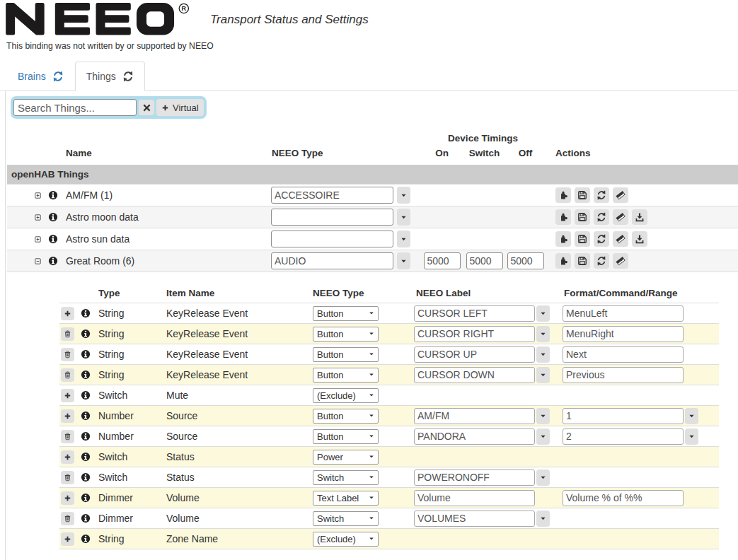 This screenshot has width=738, height=560. What do you see at coordinates (180, 107) in the screenshot?
I see `add-virtual-button: Virtual` at bounding box center [180, 107].